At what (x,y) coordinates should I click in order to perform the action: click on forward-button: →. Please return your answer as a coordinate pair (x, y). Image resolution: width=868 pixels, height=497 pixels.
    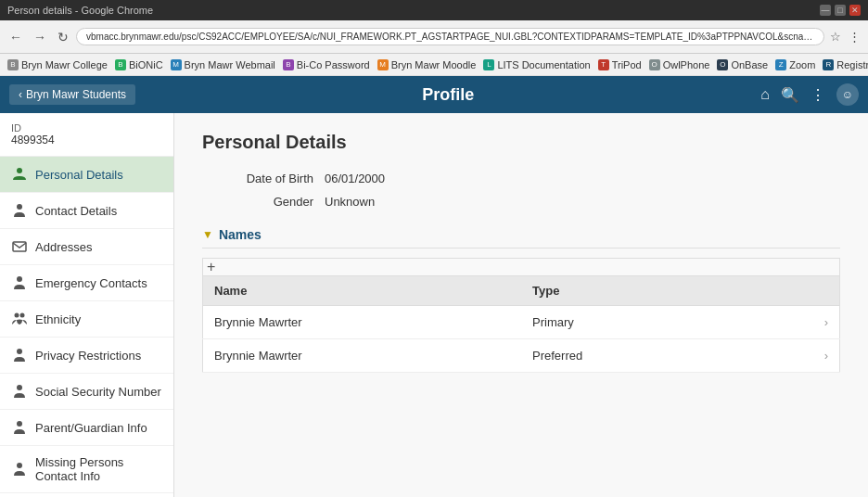
    Looking at the image, I should click on (40, 37).